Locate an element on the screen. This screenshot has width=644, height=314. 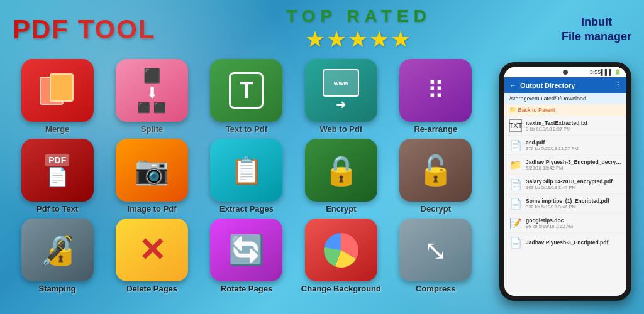
file-meta-2: 5/23/18 10:42 PM is located at coordinates (574, 168).